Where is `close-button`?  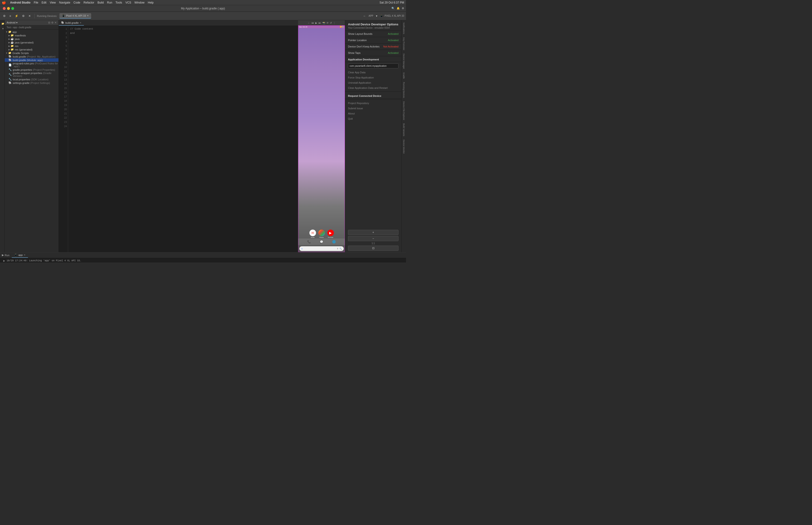 close-button is located at coordinates (4, 9).